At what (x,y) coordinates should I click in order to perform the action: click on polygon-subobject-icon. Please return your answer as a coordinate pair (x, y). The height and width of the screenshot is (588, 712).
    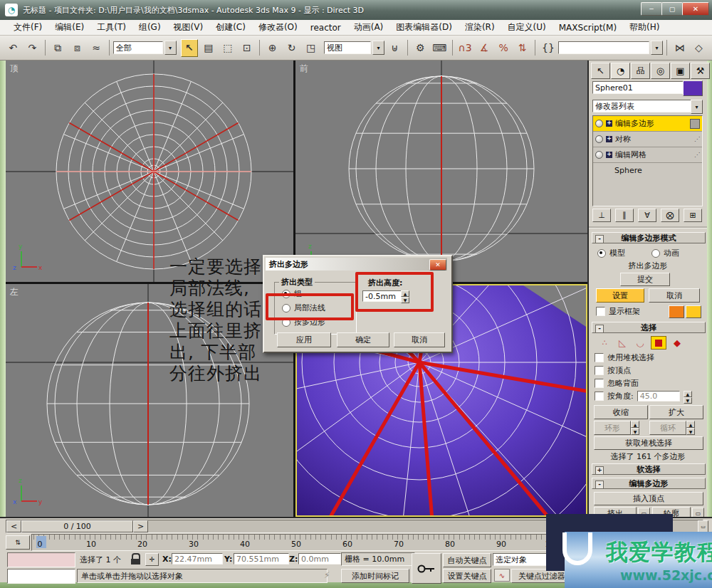
    Looking at the image, I should click on (659, 343).